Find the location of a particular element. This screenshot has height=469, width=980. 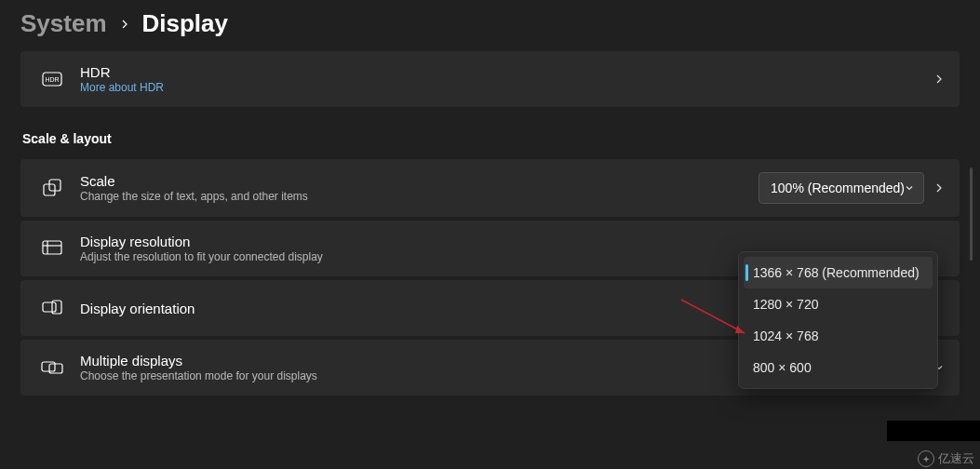

orientation-icon is located at coordinates (52, 308).